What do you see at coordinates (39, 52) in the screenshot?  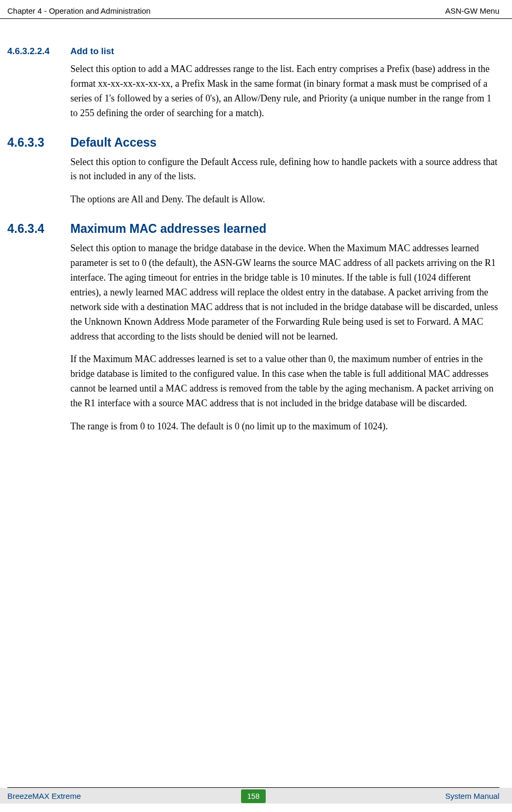 I see `heading-number: 4.6.3.2.2.4` at bounding box center [39, 52].